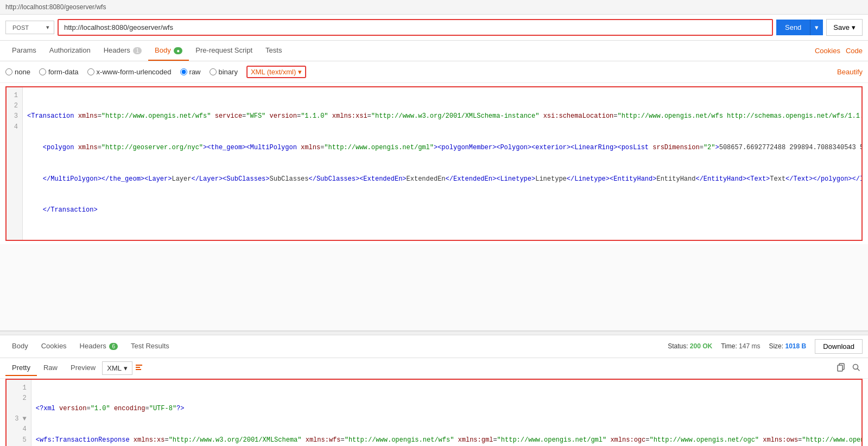  Describe the element at coordinates (740, 346) in the screenshot. I see `time-label: Time: 147 ms` at that location.